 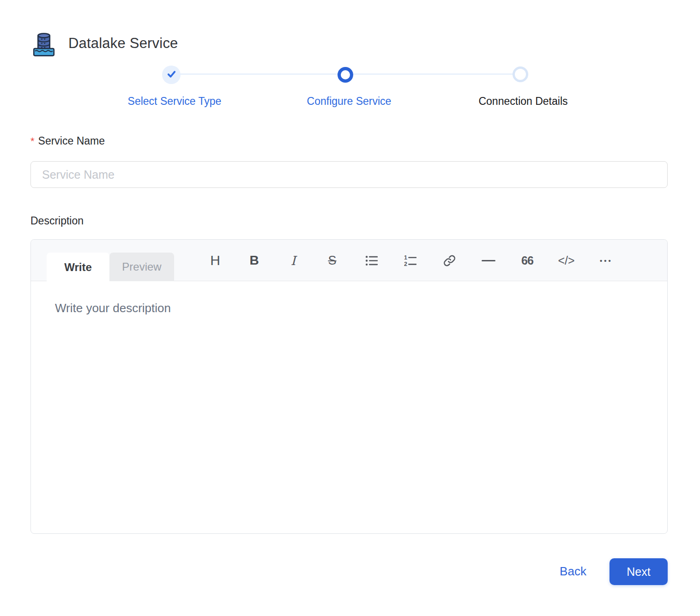 I want to click on step-upcoming-circle, so click(x=520, y=74).